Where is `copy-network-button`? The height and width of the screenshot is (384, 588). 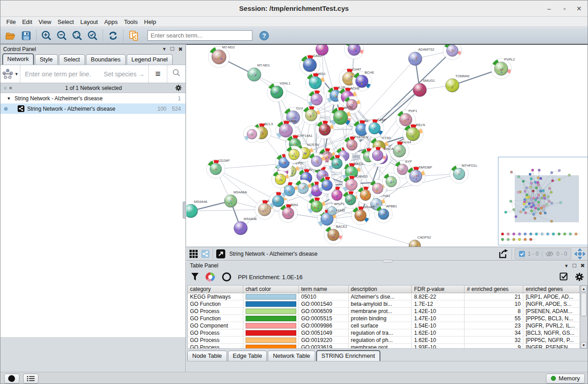
copy-network-button is located at coordinates (133, 36).